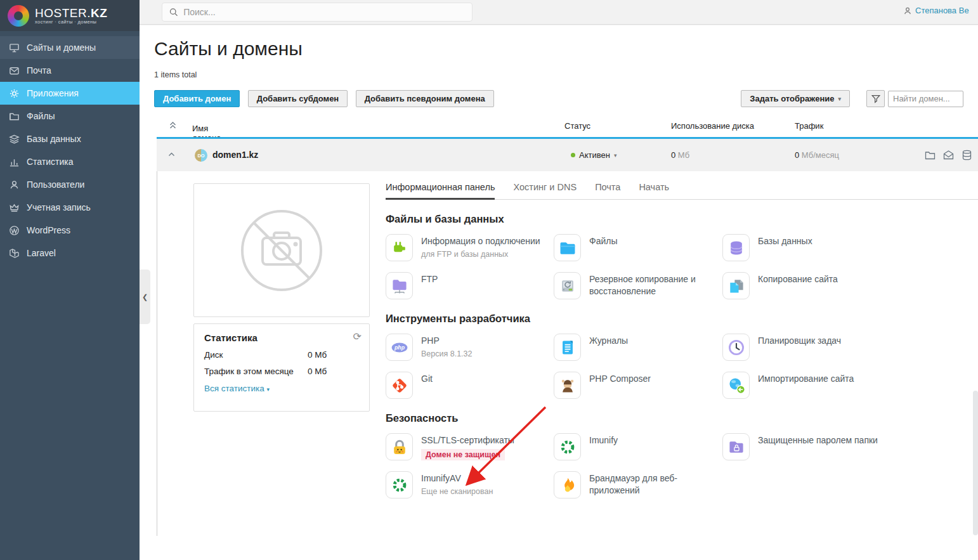 The width and height of the screenshot is (978, 560). I want to click on composer-icon, so click(567, 386).